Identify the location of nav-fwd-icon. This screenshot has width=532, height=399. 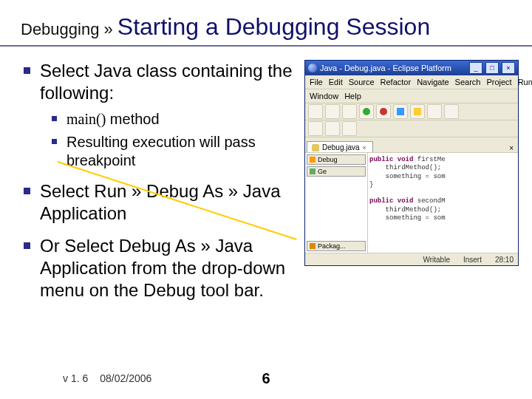
(332, 129).